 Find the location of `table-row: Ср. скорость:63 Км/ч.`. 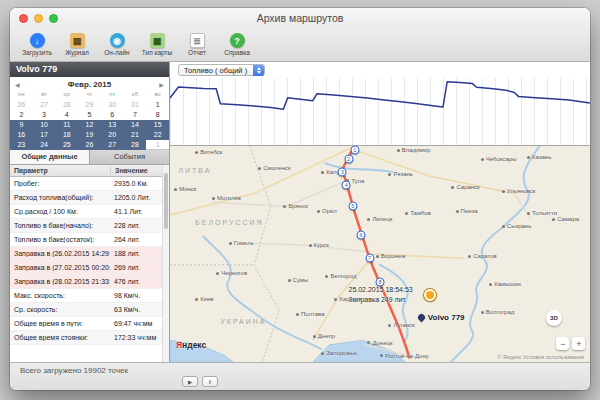

table-row: Ср. скорость:63 Км/ч. is located at coordinates (90, 310).